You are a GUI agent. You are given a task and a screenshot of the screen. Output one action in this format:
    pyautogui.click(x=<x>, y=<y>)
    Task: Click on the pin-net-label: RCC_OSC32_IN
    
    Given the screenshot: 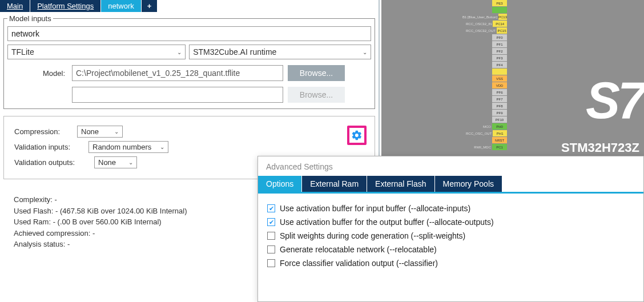 What is the action you would take?
    pyautogui.click(x=480, y=24)
    